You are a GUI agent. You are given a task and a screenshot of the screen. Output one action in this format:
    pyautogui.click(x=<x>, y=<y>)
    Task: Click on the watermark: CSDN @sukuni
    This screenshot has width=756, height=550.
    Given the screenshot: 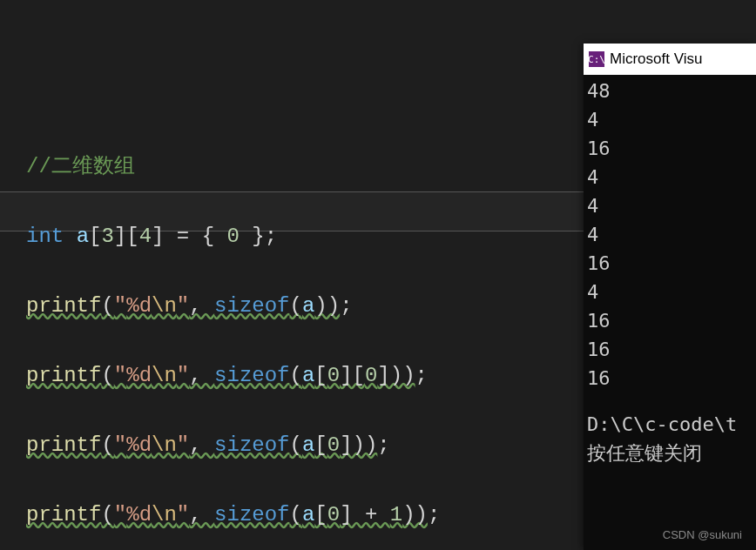 What is the action you would take?
    pyautogui.click(x=702, y=534)
    